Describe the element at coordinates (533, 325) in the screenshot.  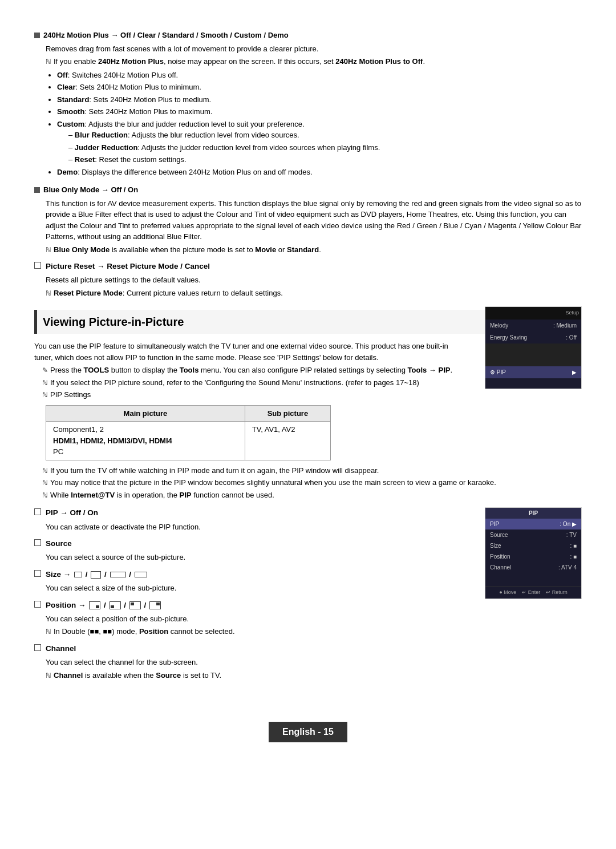
I see `tv-menu-melody: Melody: Medium` at that location.